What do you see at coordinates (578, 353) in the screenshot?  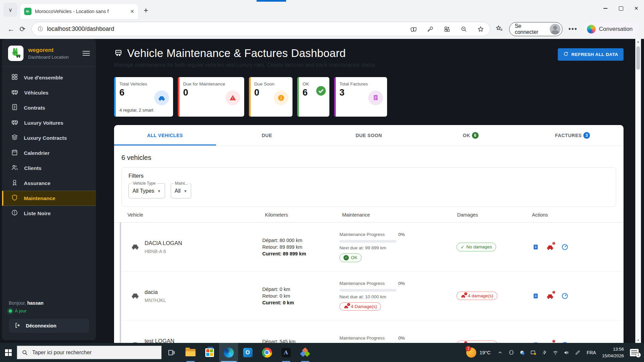 I see `pen-icon` at bounding box center [578, 353].